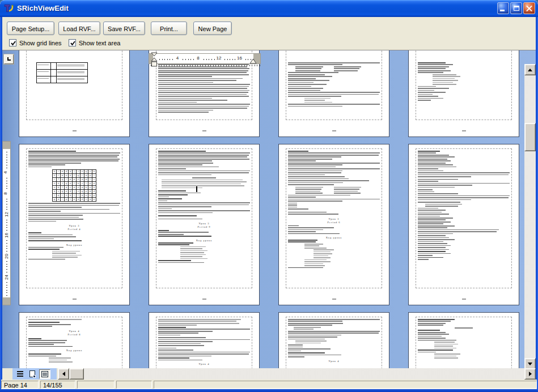 The image size is (538, 392). Describe the element at coordinates (213, 28) in the screenshot. I see `new-page-button: New Page` at that location.